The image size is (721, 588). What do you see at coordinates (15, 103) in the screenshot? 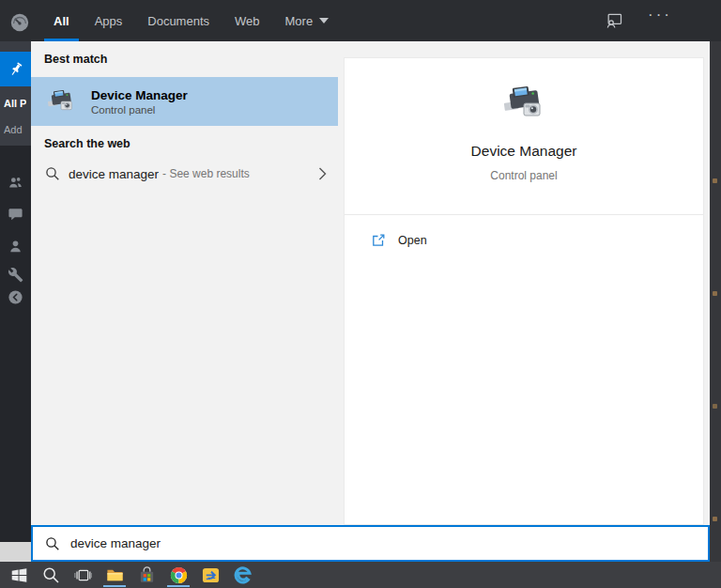
I see `rail-label-all: All P` at bounding box center [15, 103].